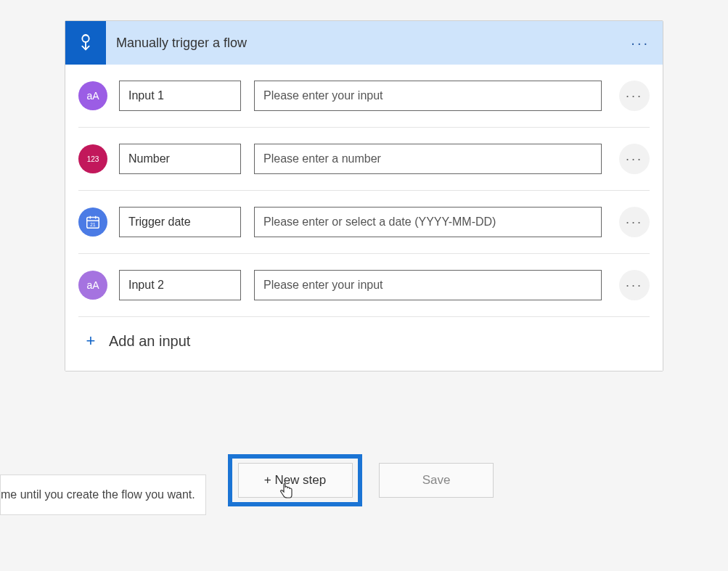  Describe the element at coordinates (93, 222) in the screenshot. I see `date-icon: 21` at that location.